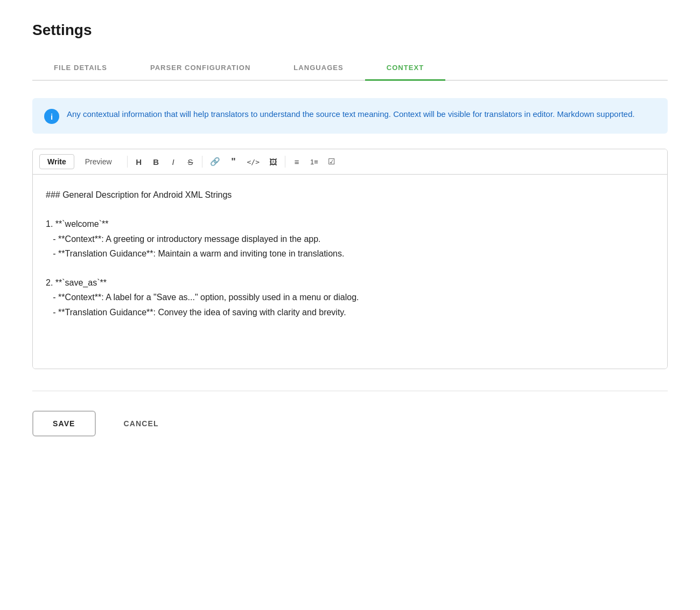  I want to click on code-button: </>, so click(253, 162).